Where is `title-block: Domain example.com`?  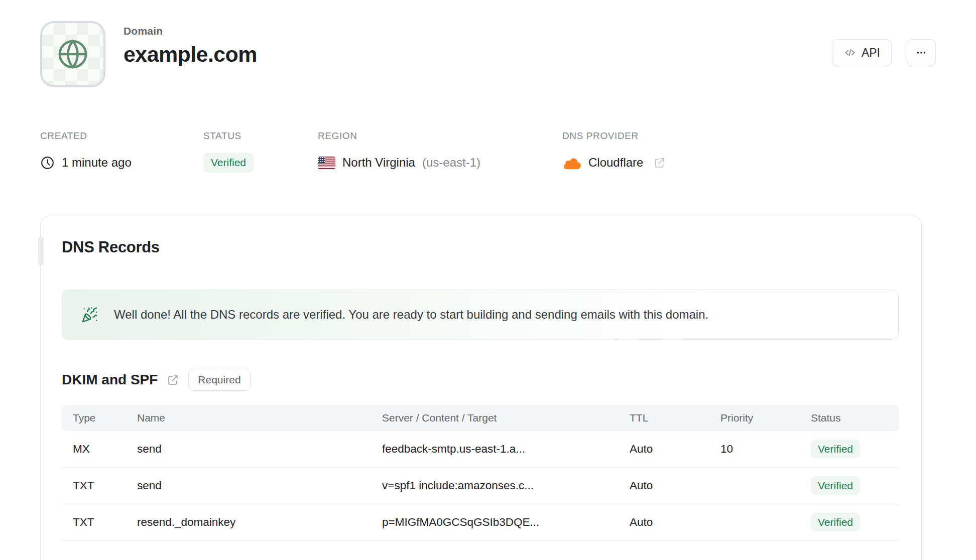 title-block: Domain example.com is located at coordinates (190, 44).